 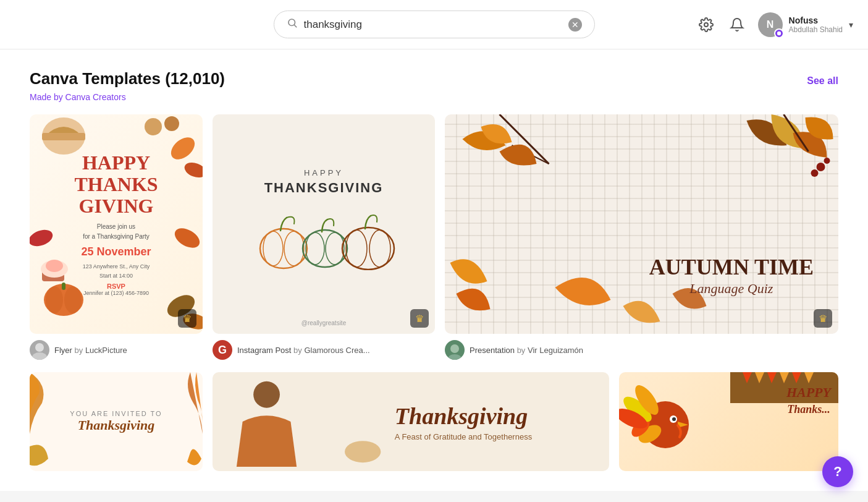 What do you see at coordinates (815, 30) in the screenshot?
I see `user-subtitle: Abdullah Shahid` at bounding box center [815, 30].